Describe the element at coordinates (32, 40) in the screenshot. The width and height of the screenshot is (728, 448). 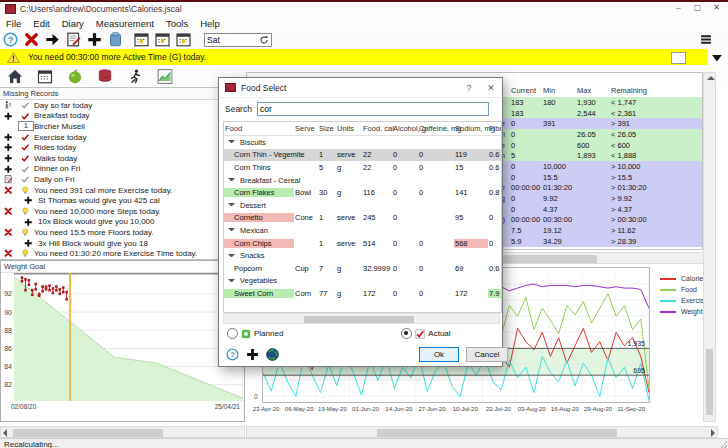
I see `delete-icon` at that location.